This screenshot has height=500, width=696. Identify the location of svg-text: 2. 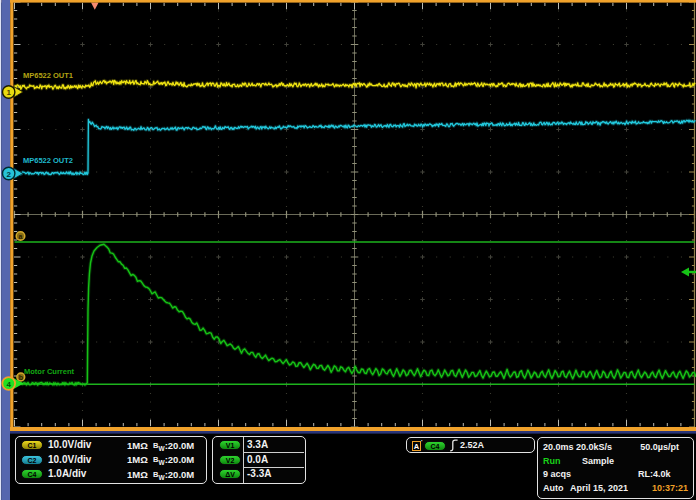
(8, 174).